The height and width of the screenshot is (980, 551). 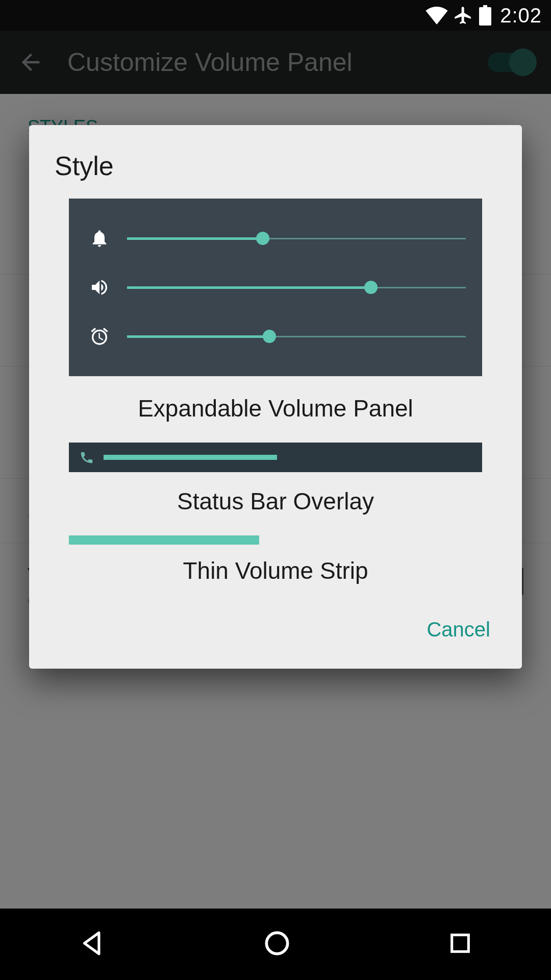 What do you see at coordinates (485, 15) in the screenshot?
I see `battery-icon` at bounding box center [485, 15].